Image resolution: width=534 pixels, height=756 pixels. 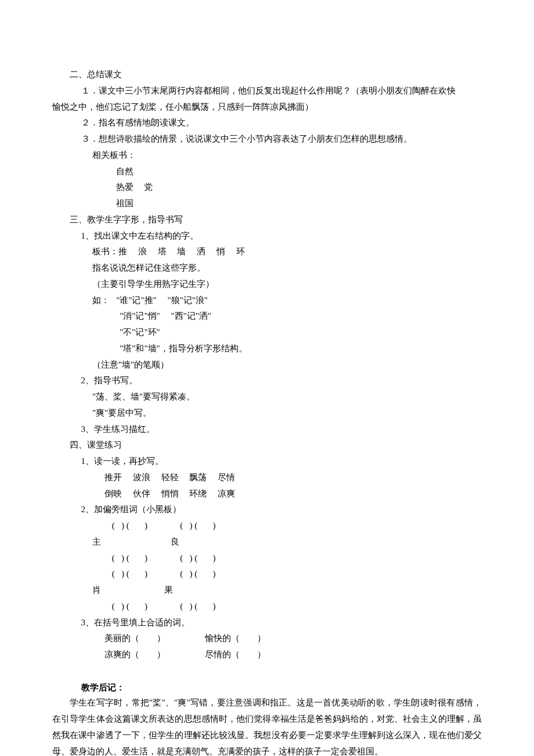 I want to click on s2-point-1b: 愉悦之中，他们忘记了划桨，任小船飘荡，只感到一阵阵凉风拂面）, so click(x=267, y=107).